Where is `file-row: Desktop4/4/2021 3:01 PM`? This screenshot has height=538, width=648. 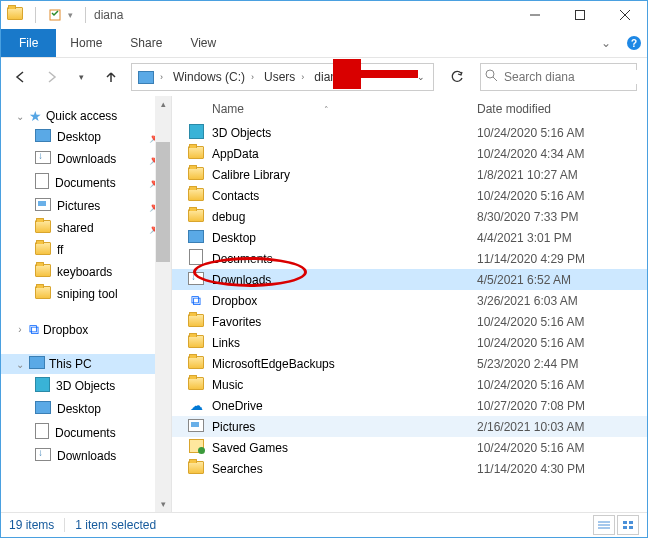
file-row: Desktop4/4/2021 3:01 PM is located at coordinates (410, 238).